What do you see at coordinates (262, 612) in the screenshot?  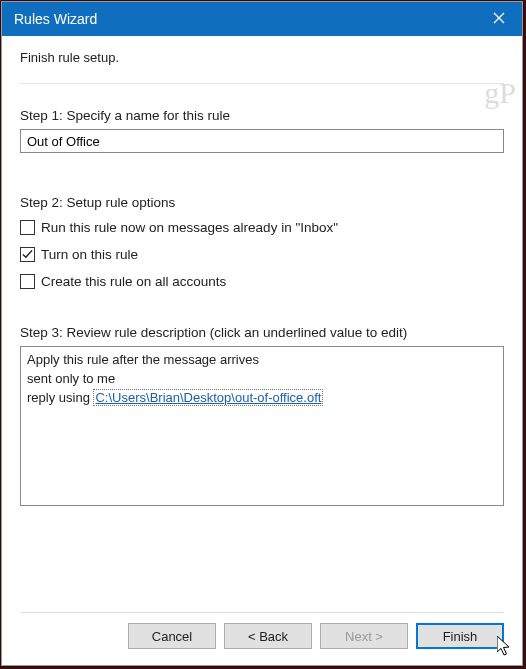 I see `footer-divider` at bounding box center [262, 612].